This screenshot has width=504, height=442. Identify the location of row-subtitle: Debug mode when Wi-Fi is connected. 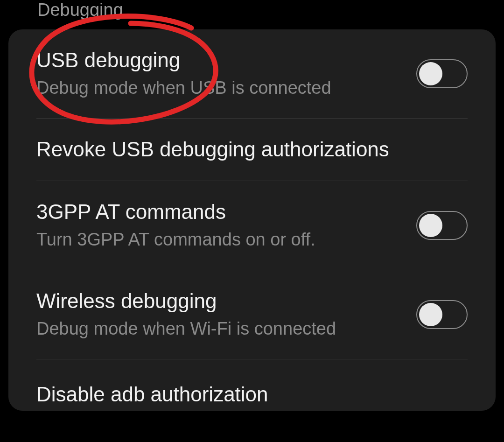
(215, 329).